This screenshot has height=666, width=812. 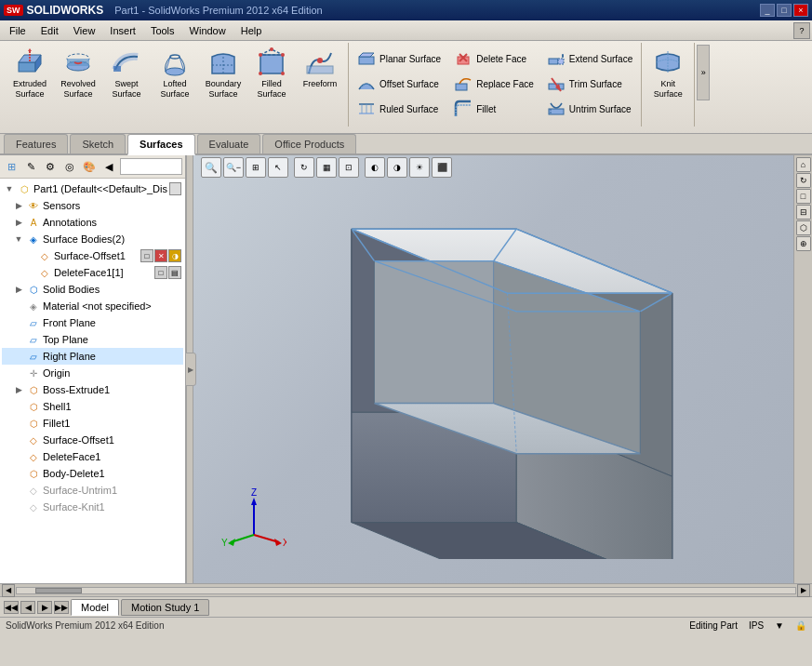 What do you see at coordinates (590, 84) in the screenshot?
I see `trim-surface-button: Trim Surface` at bounding box center [590, 84].